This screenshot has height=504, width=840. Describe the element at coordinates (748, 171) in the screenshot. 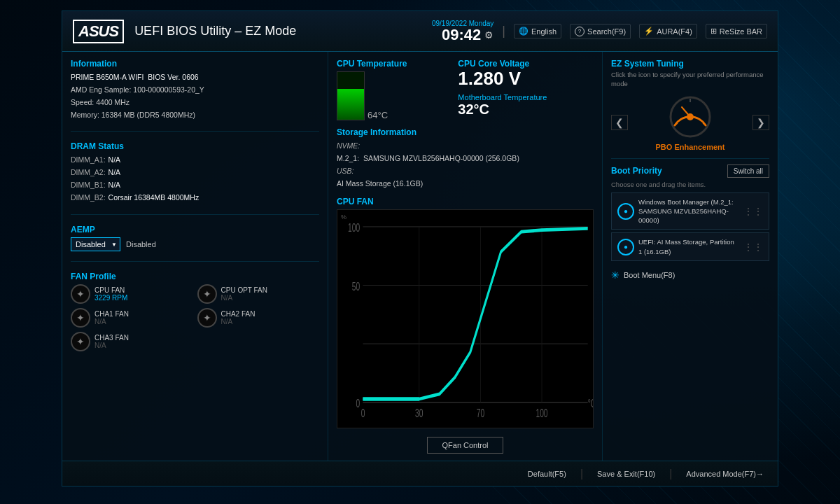

I see `switch-all-button: Switch all` at that location.